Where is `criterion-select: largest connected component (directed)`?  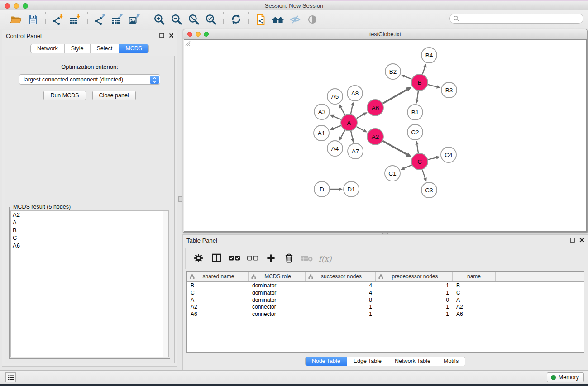 criterion-select: largest connected component (directed) is located at coordinates (90, 80).